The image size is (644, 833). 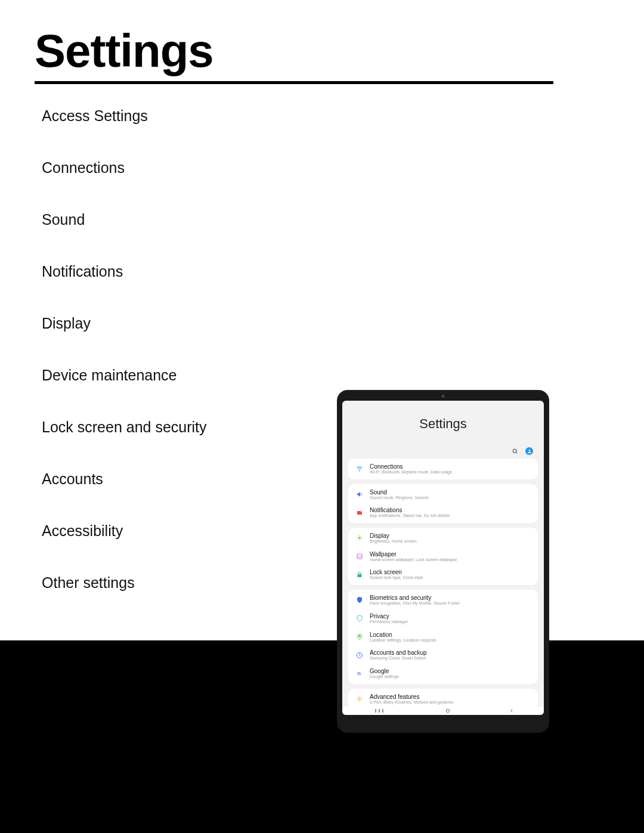 I want to click on google-icon: G, so click(x=360, y=673).